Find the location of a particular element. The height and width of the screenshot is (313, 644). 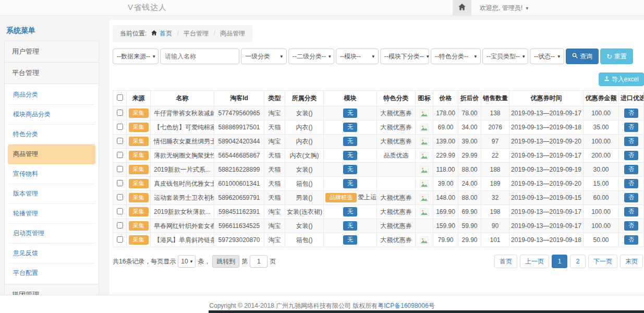

sidebar-sub-item: 版本管理 is located at coordinates (52, 194).